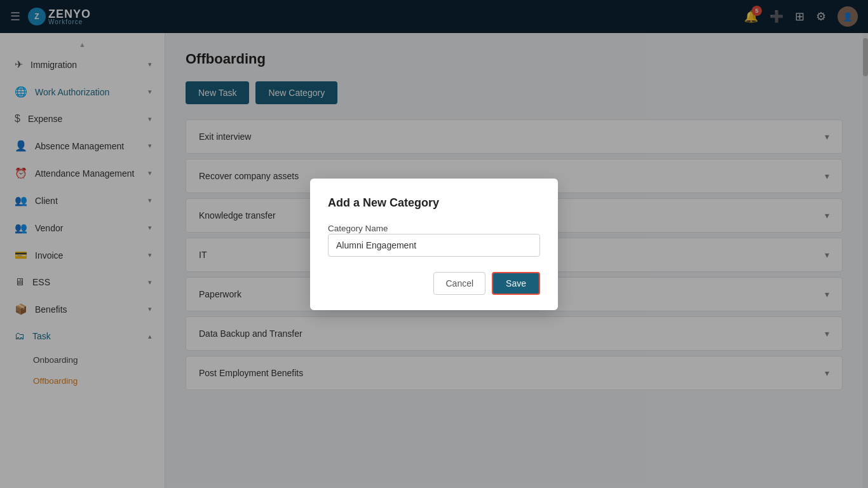  What do you see at coordinates (459, 283) in the screenshot?
I see `cancel-button: Cancel` at bounding box center [459, 283].